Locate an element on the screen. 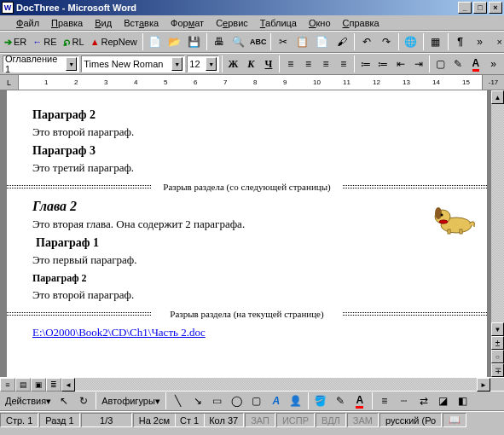  draw-actions: Действия ▾ is located at coordinates (28, 401).